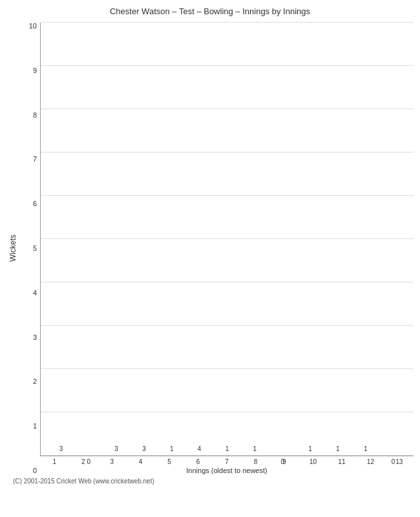 Image resolution: width=420 pixels, height=517 pixels. I want to click on y-tick: 4, so click(35, 293).